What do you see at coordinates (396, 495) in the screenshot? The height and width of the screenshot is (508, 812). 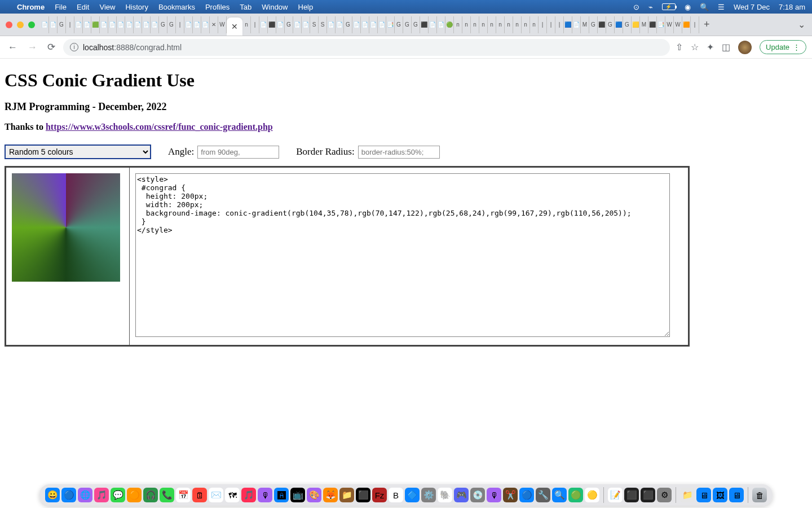 I see `dock-app: B` at bounding box center [396, 495].